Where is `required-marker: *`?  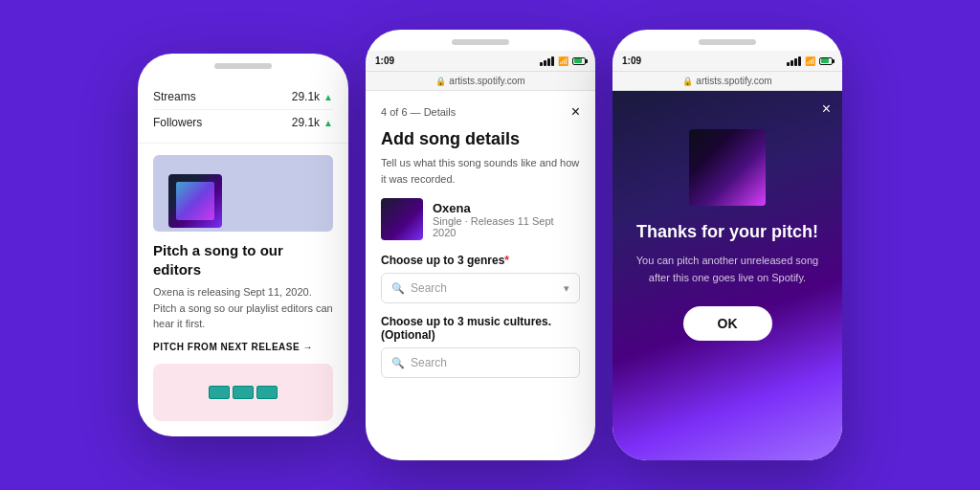
required-marker: * is located at coordinates (507, 260).